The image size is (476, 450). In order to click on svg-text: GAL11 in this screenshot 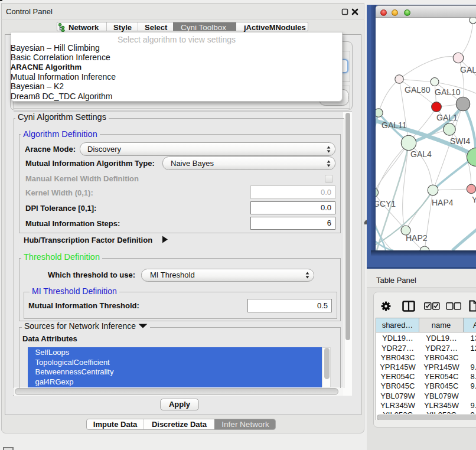, I will do `click(395, 125)`.